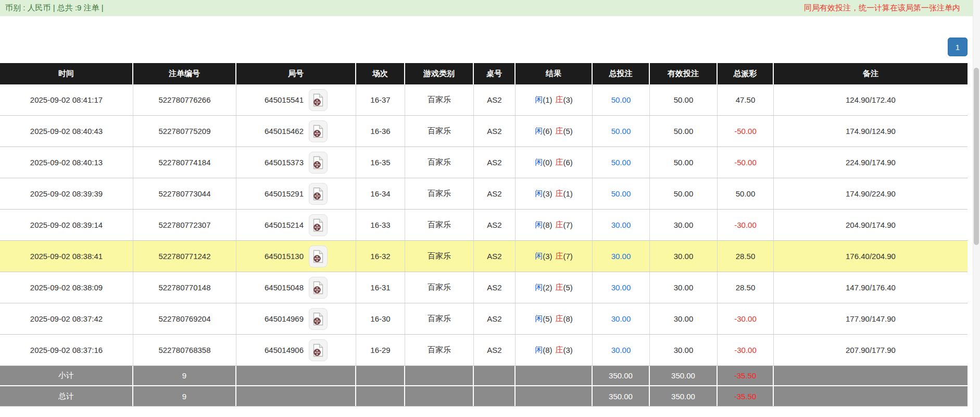 This screenshot has width=980, height=417. I want to click on cell-payout: -50.00, so click(746, 163).